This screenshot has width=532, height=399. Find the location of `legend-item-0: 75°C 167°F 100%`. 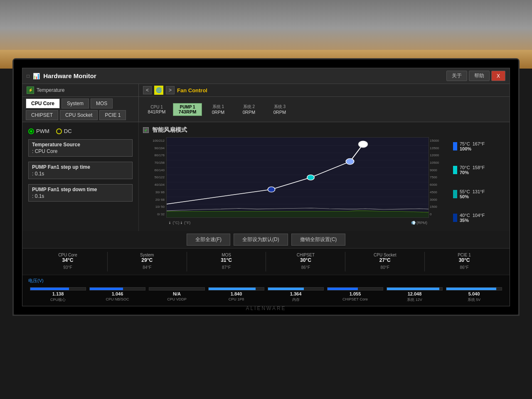

legend-item-0: 75°C 167°F 100% is located at coordinates (478, 146).